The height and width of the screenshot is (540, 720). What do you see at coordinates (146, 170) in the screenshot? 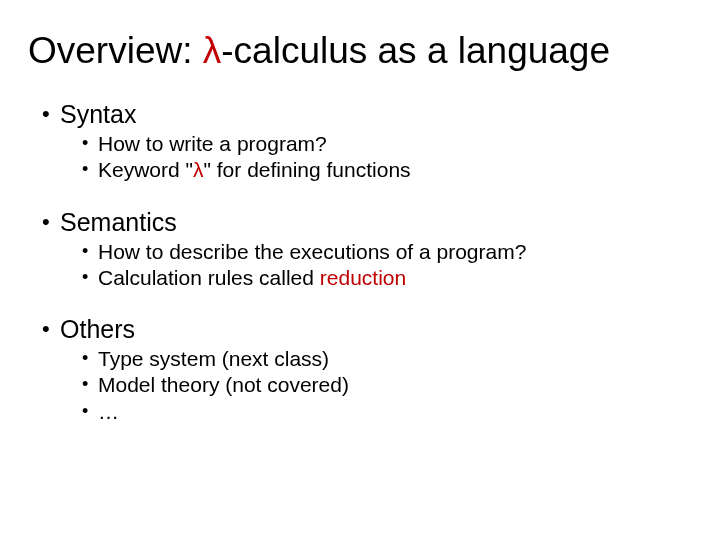
I see `item-text-pre: Keyword "` at bounding box center [146, 170].